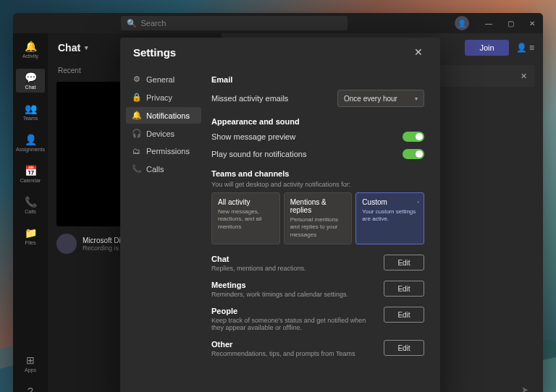 The image size is (556, 392). What do you see at coordinates (30, 174) in the screenshot?
I see `rail-calendar: 📅Calendar` at bounding box center [30, 174].